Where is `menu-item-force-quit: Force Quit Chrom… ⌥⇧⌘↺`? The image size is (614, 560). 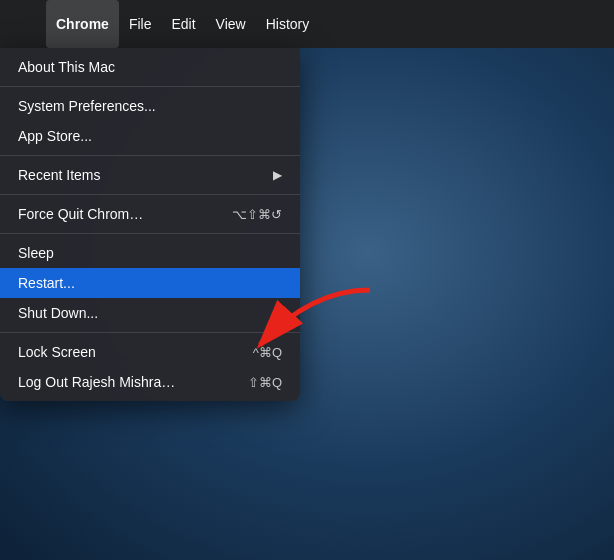 menu-item-force-quit: Force Quit Chrom… ⌥⇧⌘↺ is located at coordinates (150, 214).